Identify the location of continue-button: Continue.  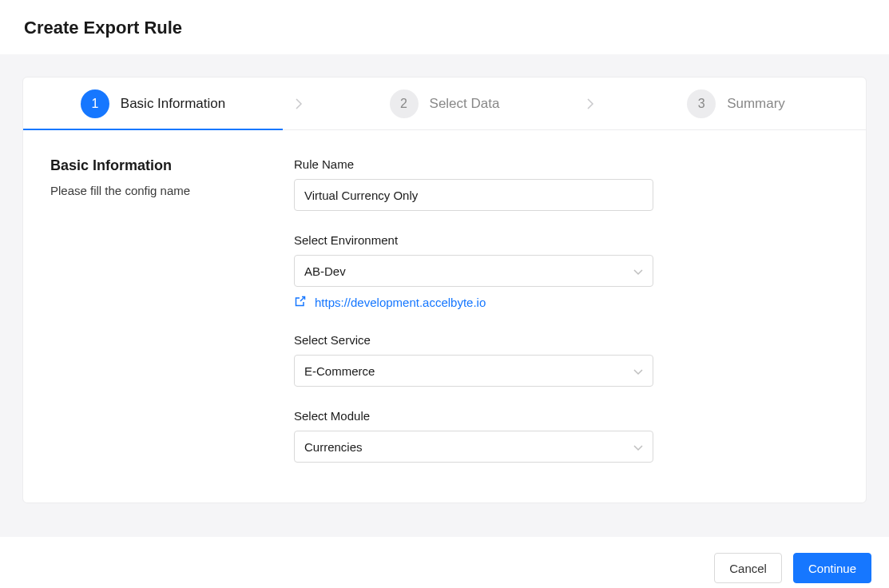
(832, 568).